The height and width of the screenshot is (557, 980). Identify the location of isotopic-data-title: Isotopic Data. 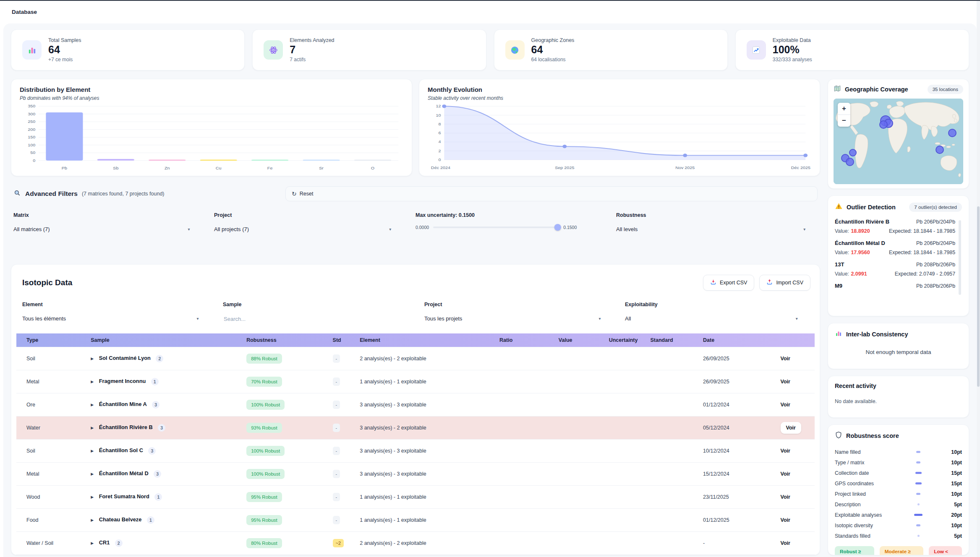
(47, 283).